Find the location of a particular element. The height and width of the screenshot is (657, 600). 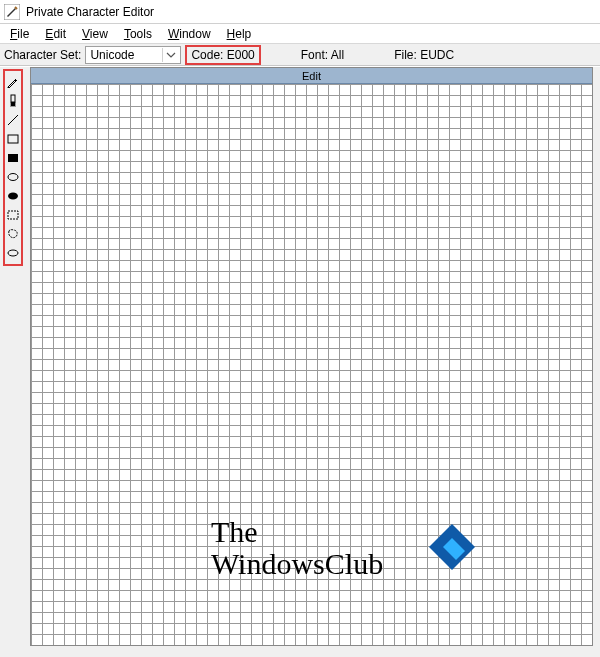

line-icon is located at coordinates (13, 120).